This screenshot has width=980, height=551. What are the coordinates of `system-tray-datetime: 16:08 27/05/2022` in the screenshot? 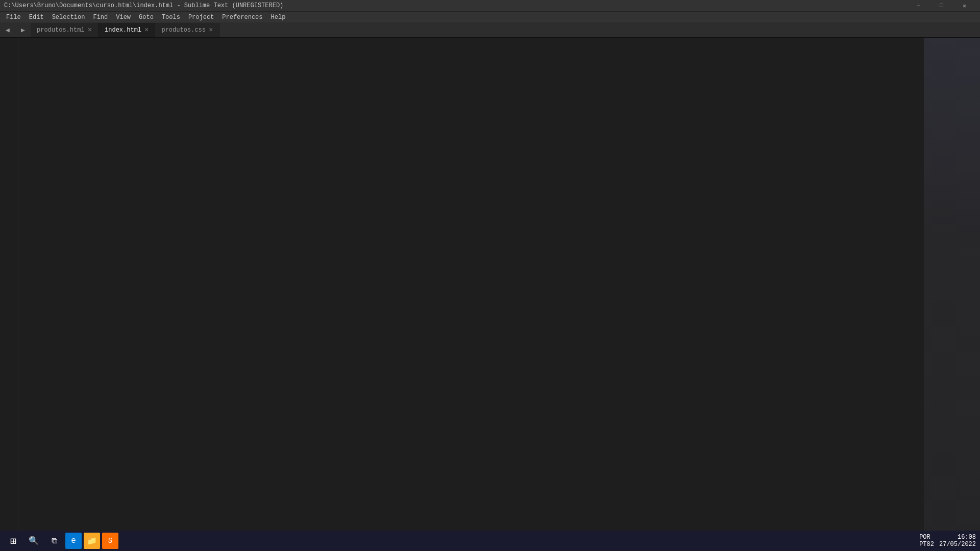 It's located at (958, 541).